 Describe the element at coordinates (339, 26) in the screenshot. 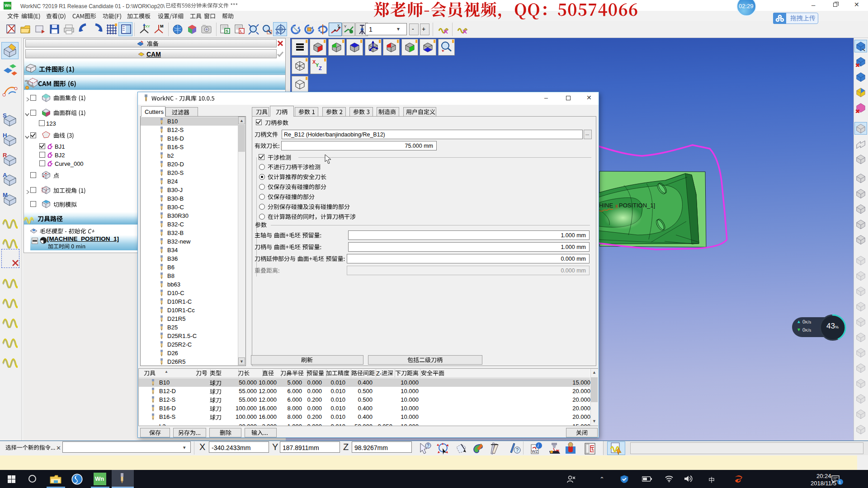

I see `svg-text: X` at that location.